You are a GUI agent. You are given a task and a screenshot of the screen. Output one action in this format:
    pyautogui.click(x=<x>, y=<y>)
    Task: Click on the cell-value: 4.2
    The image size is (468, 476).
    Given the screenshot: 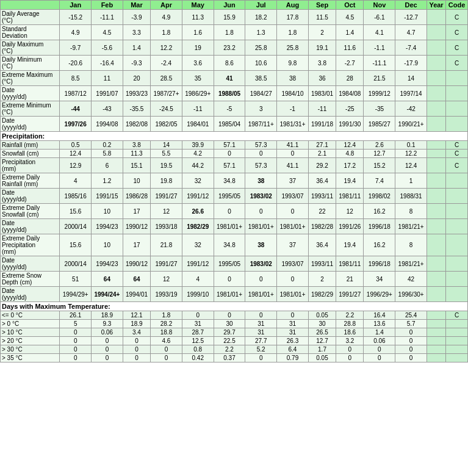 What is the action you would take?
    pyautogui.click(x=198, y=154)
    